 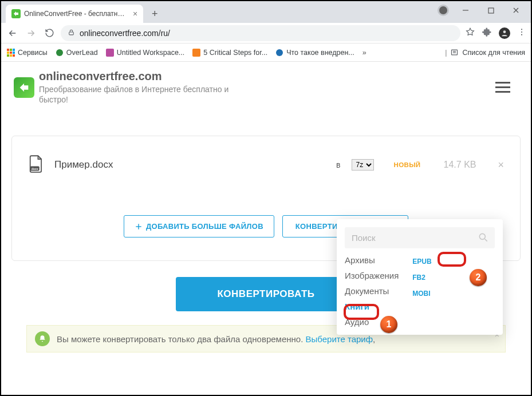 I want to click on svg-text: docx, so click(x=35, y=169).